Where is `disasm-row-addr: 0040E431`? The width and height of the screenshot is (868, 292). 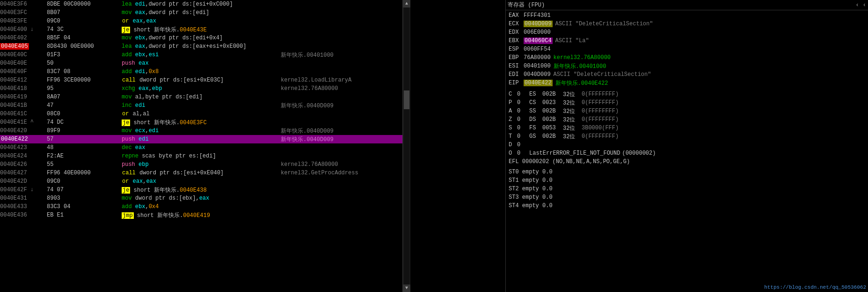 disasm-row-addr: 0040E431 is located at coordinates (23, 198).